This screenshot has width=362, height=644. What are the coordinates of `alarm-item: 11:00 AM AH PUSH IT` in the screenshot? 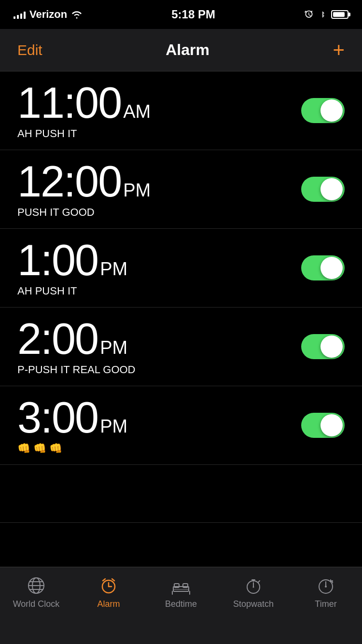 It's located at (181, 111).